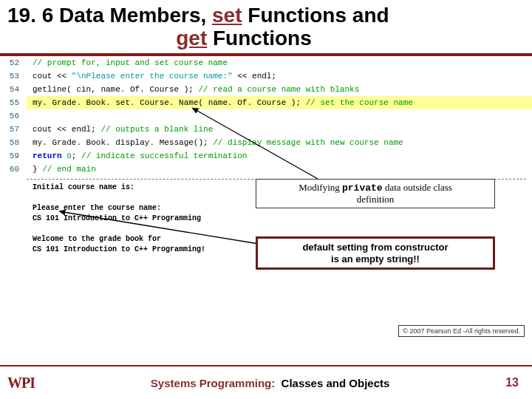 The width and height of the screenshot is (532, 399). What do you see at coordinates (279, 129) in the screenshot?
I see `code-line: cout << endl; // outputs a blank line` at bounding box center [279, 129].